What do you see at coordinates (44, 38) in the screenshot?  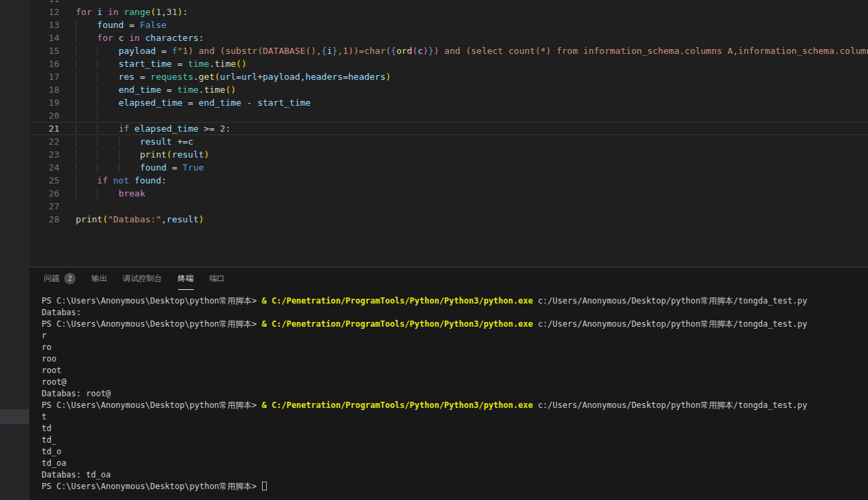 I see `line-number: 14` at bounding box center [44, 38].